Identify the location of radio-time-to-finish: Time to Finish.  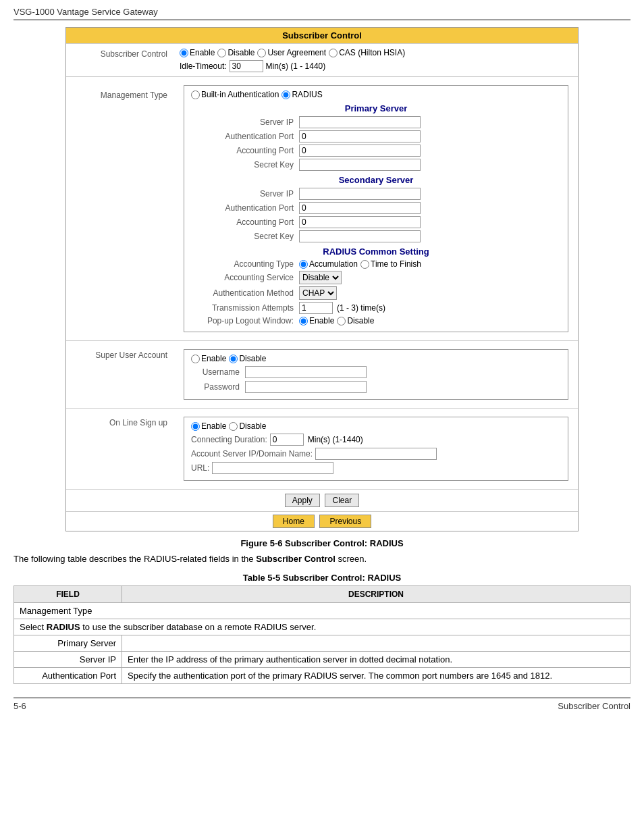
(391, 264).